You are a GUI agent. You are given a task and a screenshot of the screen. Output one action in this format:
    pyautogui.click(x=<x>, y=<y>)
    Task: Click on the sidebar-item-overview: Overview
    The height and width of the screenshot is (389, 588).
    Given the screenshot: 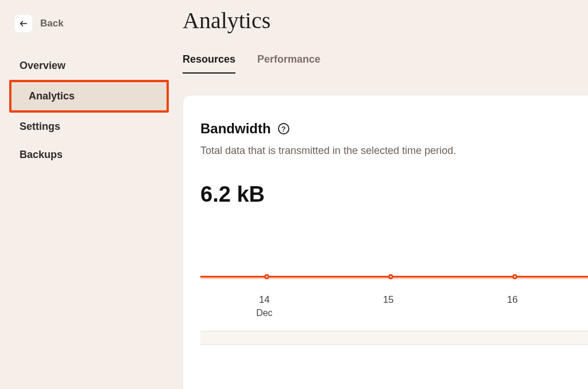 What is the action you would take?
    pyautogui.click(x=86, y=66)
    